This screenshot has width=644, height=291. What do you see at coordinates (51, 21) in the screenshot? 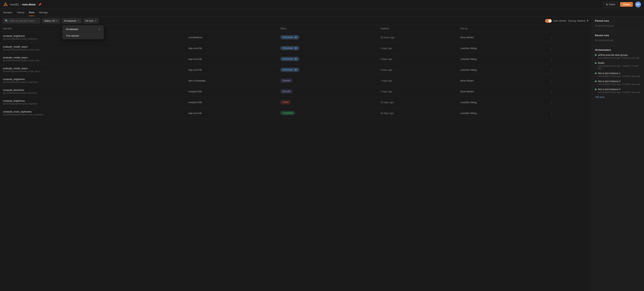
I see `status-filter-button: Status: All ▼` at bounding box center [51, 21].